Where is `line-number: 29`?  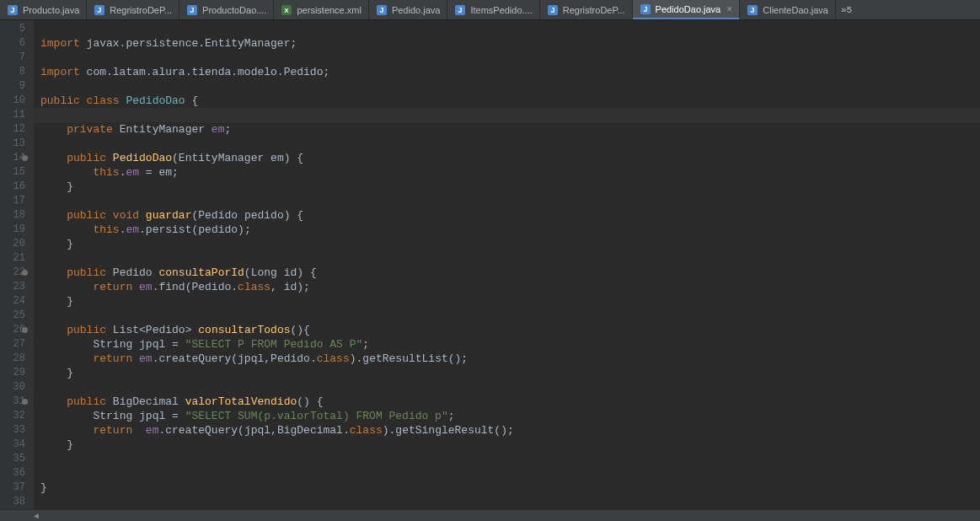
line-number: 29 is located at coordinates (13, 373).